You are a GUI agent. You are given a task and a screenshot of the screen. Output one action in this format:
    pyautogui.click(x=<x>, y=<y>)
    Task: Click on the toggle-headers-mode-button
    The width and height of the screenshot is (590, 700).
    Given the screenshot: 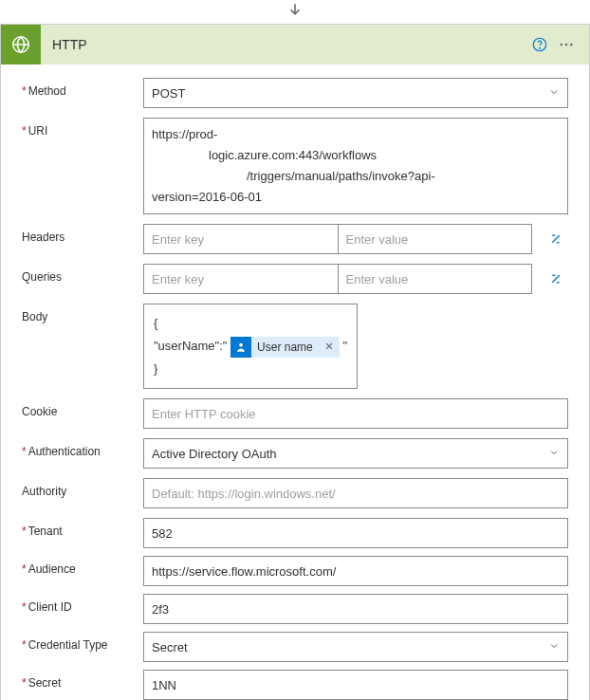 What is the action you would take?
    pyautogui.click(x=556, y=239)
    